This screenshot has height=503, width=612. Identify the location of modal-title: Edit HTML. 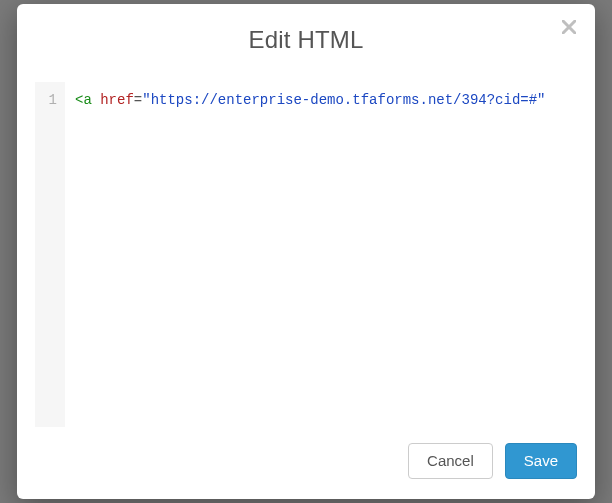
(306, 40).